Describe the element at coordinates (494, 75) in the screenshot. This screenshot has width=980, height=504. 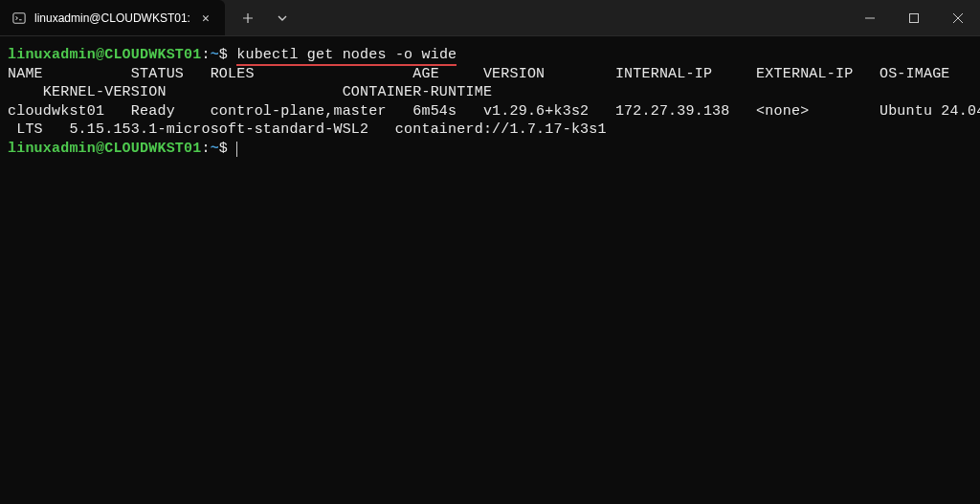
I see `output-header1: NAME STATUS ROLES AGE VERSION INTERNAL-I…` at that location.